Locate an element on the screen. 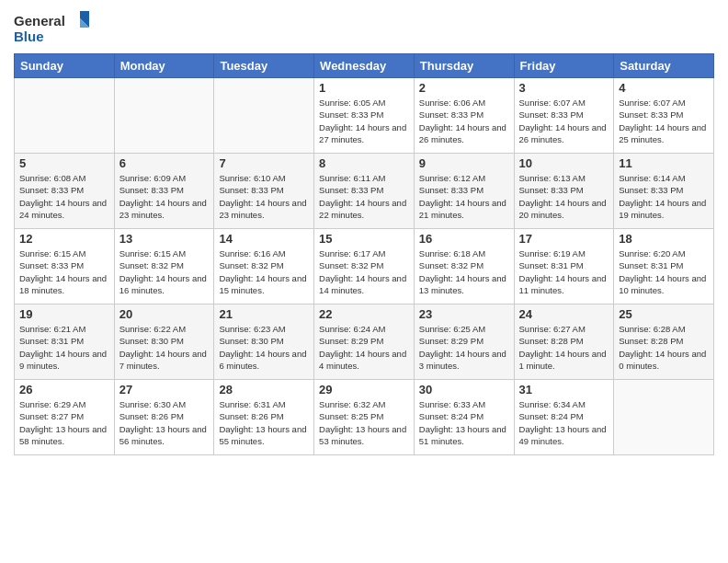 The height and width of the screenshot is (563, 728). calendar-week-4: 19Sunrise: 6:21 AMSunset: 8:31 PMDayligh… is located at coordinates (364, 342).